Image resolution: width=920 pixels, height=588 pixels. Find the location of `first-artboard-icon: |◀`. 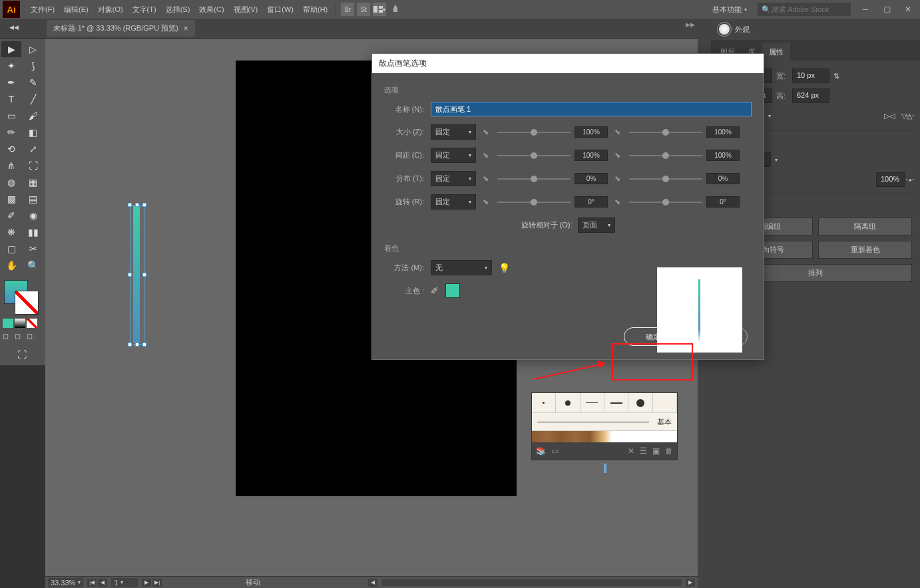

first-artboard-icon: |◀ is located at coordinates (92, 583).